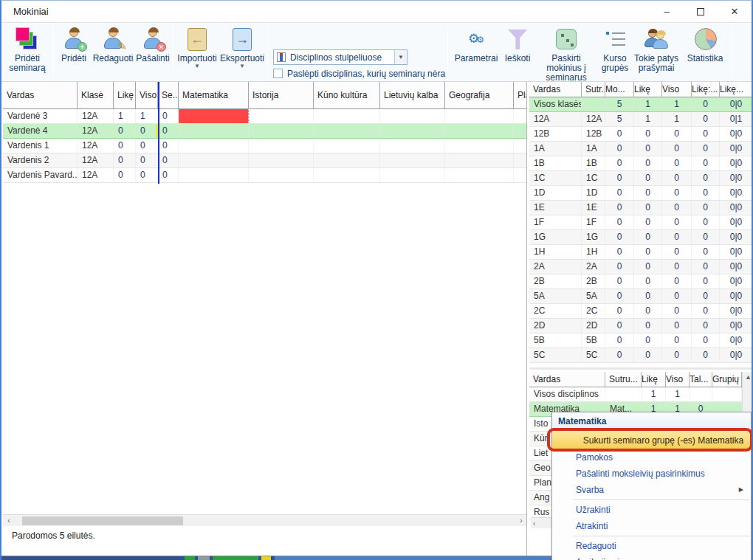 This screenshot has width=753, height=560. What do you see at coordinates (705, 52) in the screenshot?
I see `statistics-button: Statistika` at bounding box center [705, 52].